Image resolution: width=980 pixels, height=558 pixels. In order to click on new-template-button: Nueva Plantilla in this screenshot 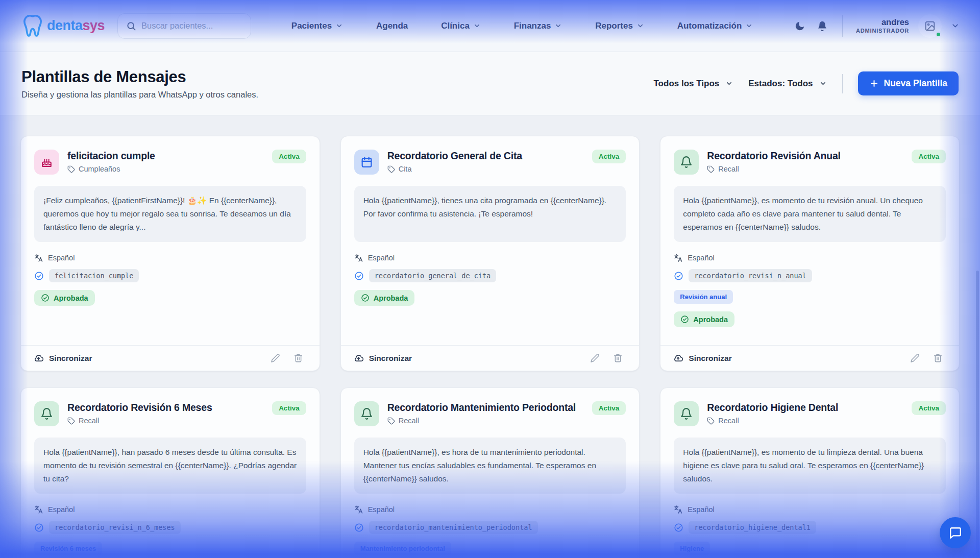, I will do `click(909, 84)`.